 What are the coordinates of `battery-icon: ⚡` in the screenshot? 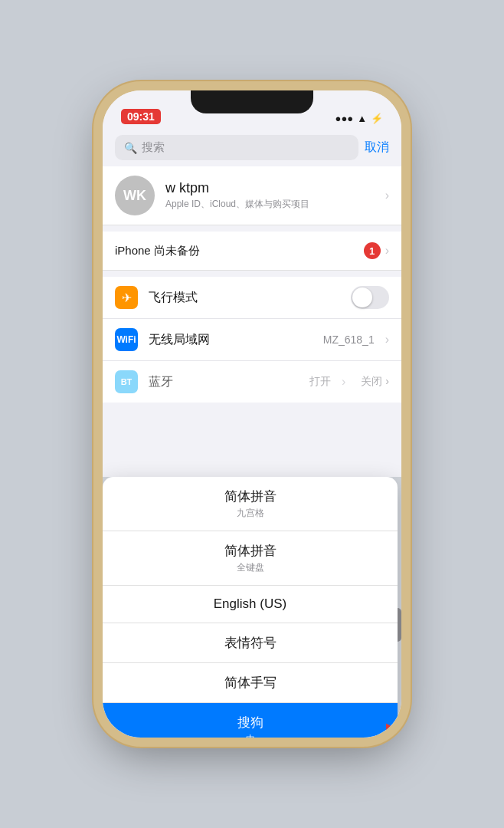 It's located at (377, 118).